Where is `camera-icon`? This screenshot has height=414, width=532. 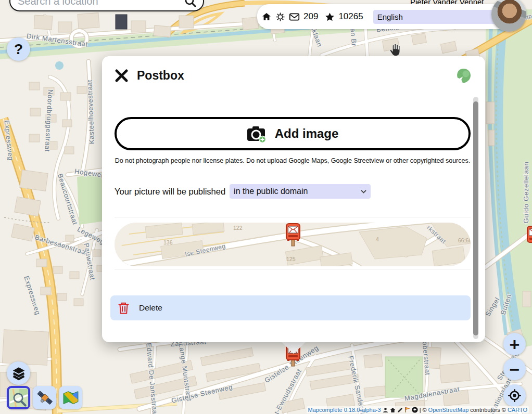 camera-icon is located at coordinates (257, 134).